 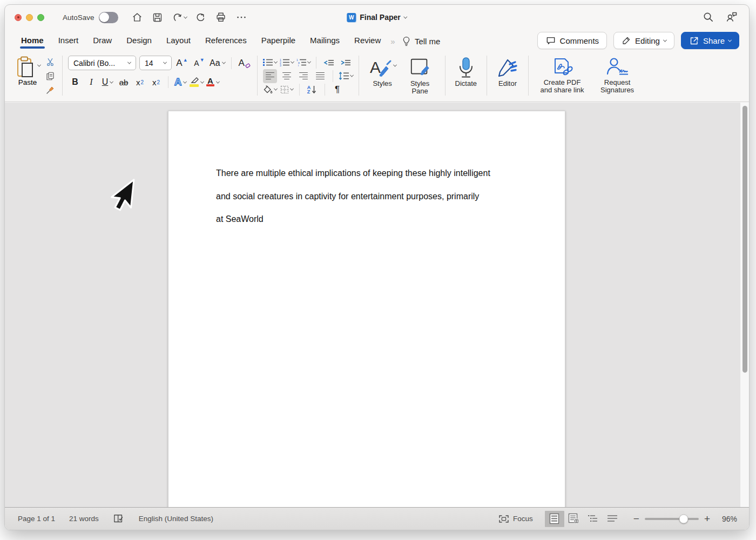 I want to click on create-pdf-button: Create PDF and share link, so click(x=562, y=76).